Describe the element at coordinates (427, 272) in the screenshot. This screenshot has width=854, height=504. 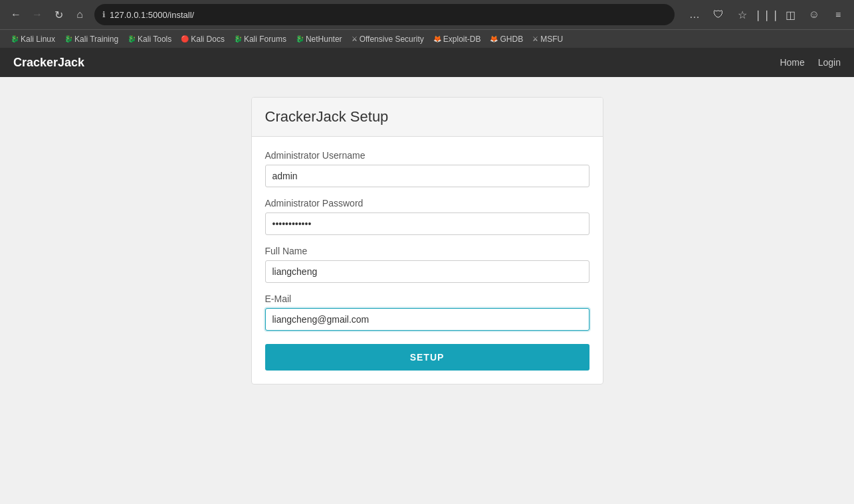
I see `fullname-input` at that location.